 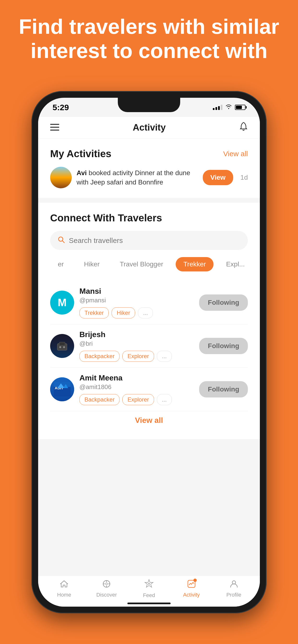 I want to click on tab-activity-label: Activity, so click(x=191, y=595).